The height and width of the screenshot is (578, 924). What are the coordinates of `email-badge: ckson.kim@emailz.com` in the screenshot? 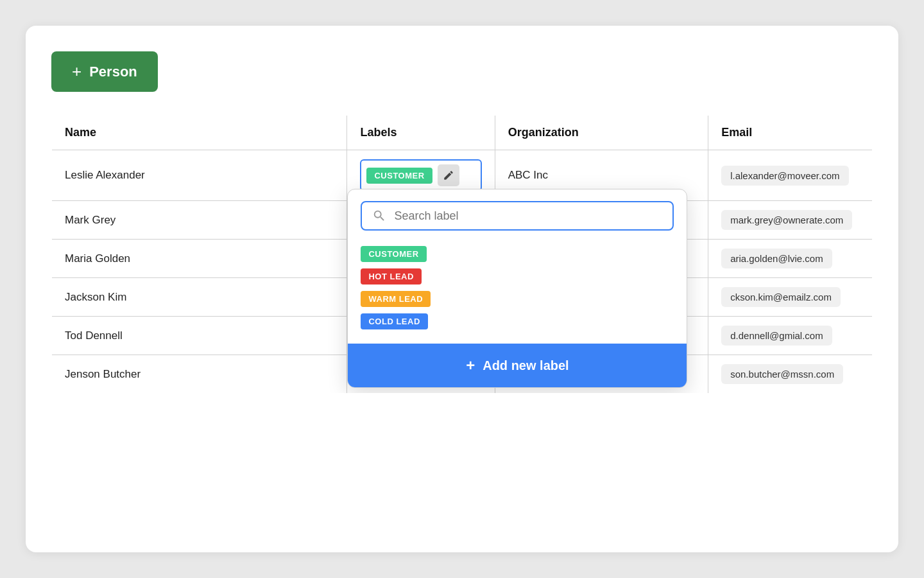 It's located at (781, 297).